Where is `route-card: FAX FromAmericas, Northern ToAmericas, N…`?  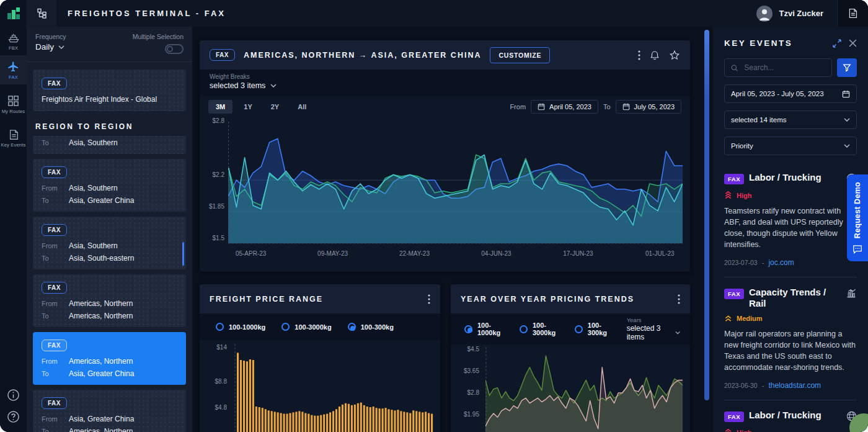 route-card: FAX FromAmericas, Northern ToAmericas, N… is located at coordinates (109, 300).